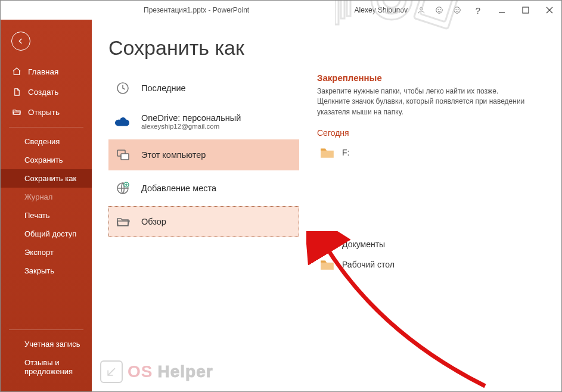 This screenshot has height=392, width=562. What do you see at coordinates (191, 118) in the screenshot?
I see `location-label: OneDrive: персональный` at bounding box center [191, 118].